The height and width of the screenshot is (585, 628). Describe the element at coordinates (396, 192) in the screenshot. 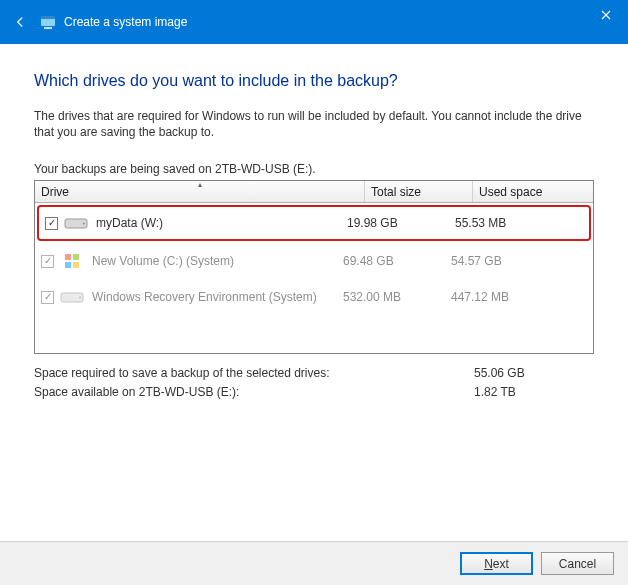

I see `column-label: Total size` at that location.